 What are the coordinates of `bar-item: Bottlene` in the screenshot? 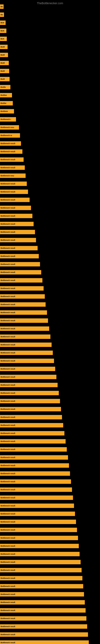 It's located at (7, 111).